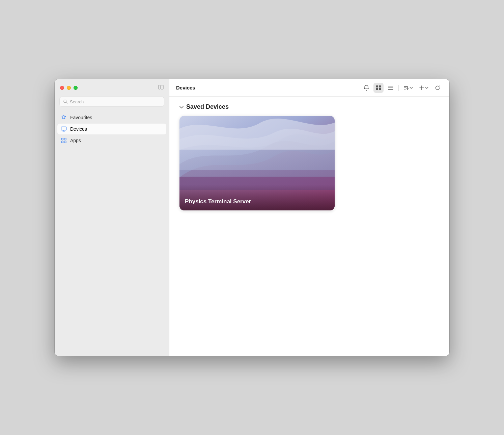 This screenshot has height=435, width=504. What do you see at coordinates (64, 118) in the screenshot?
I see `star-icon` at bounding box center [64, 118].